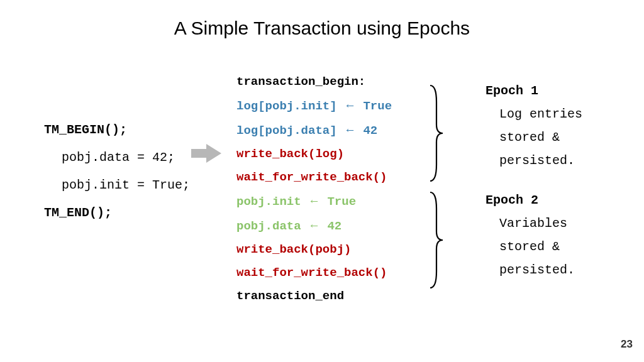  Describe the element at coordinates (534, 90) in the screenshot. I see `epoch-heading: Epoch 1` at that location.